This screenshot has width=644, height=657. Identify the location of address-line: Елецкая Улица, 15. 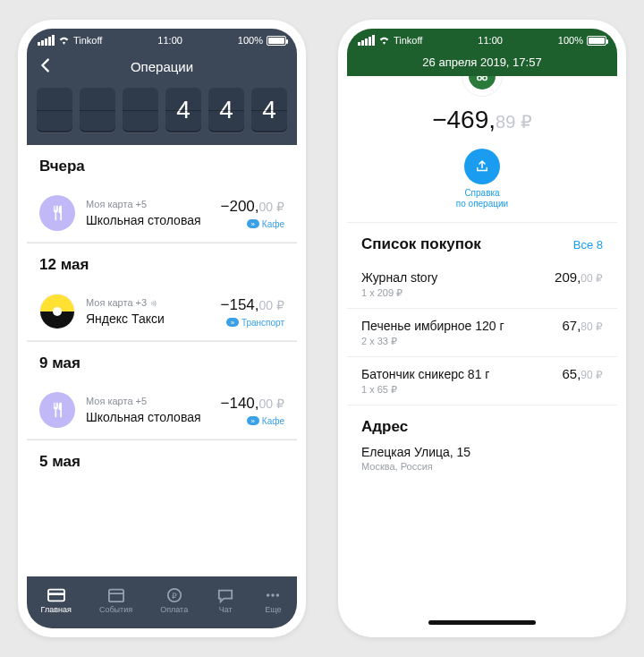
(482, 452).